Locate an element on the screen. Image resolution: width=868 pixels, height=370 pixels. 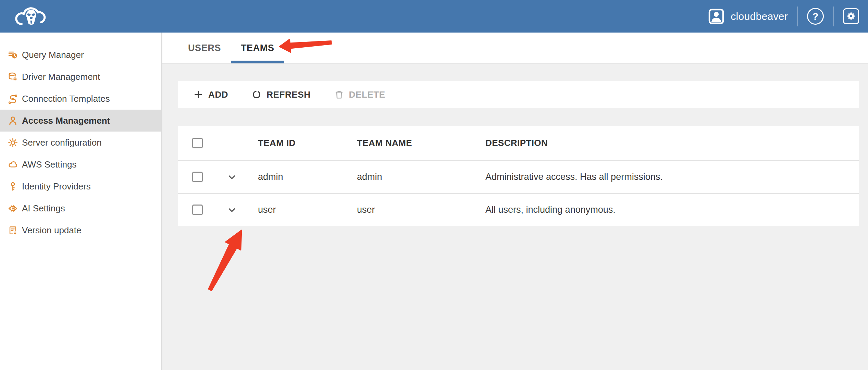
refresh-button-label: REFRESH is located at coordinates (288, 95).